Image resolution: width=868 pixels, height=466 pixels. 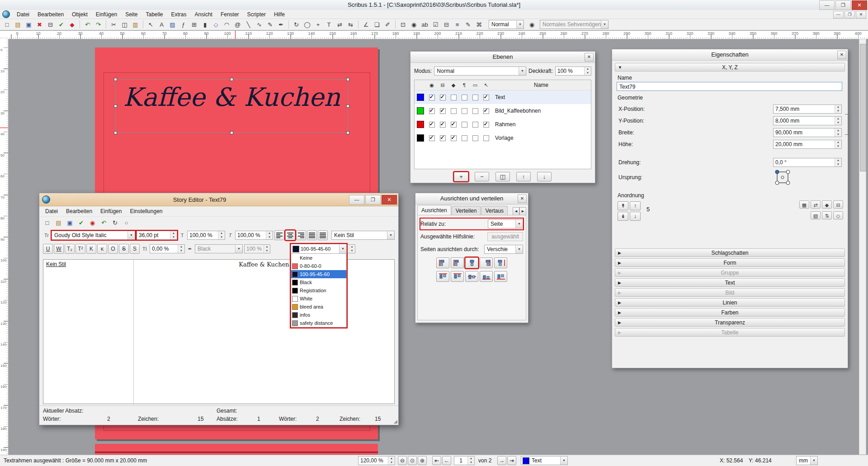 I want to click on layers-list: ◉⊟◆¶▭↖Name TextBild_KaffeebohnenRahmenVo…, so click(x=503, y=124).